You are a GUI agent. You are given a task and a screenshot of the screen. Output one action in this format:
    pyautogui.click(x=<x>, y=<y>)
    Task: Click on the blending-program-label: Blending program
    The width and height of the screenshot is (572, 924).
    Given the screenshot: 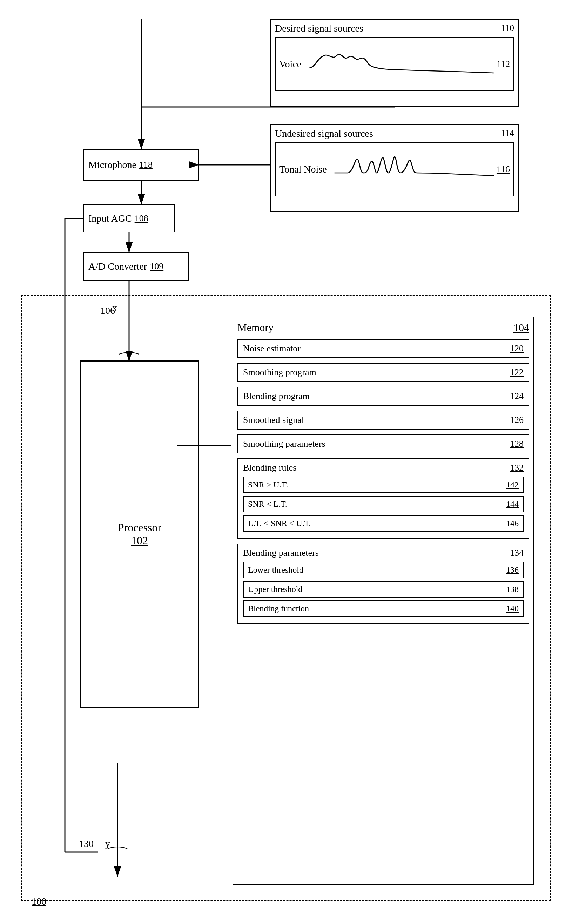 What is the action you would take?
    pyautogui.click(x=276, y=396)
    